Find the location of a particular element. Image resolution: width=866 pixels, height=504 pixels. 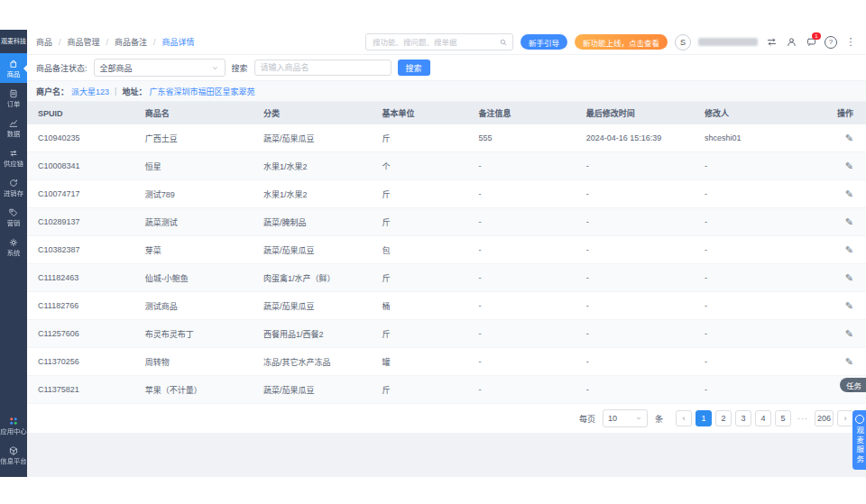

column-header: 操作 is located at coordinates (835, 114).